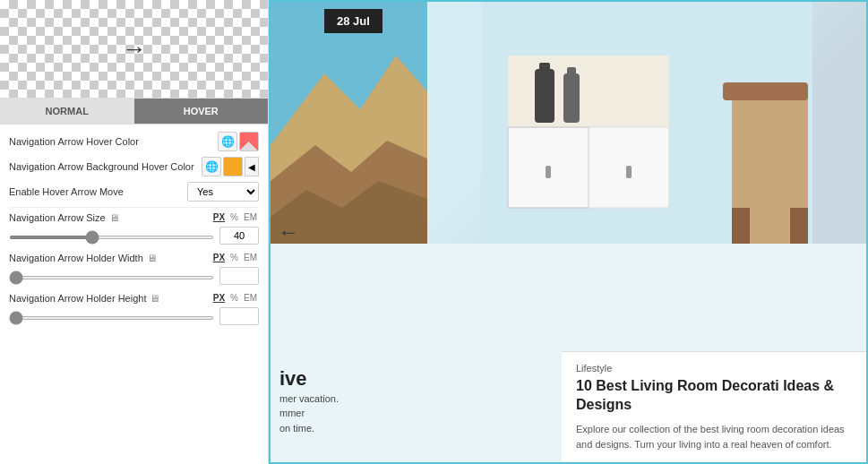  I want to click on nav-arrow-holder-width-label: Navigation Arrow Holder Width 🖥, so click(110, 258).